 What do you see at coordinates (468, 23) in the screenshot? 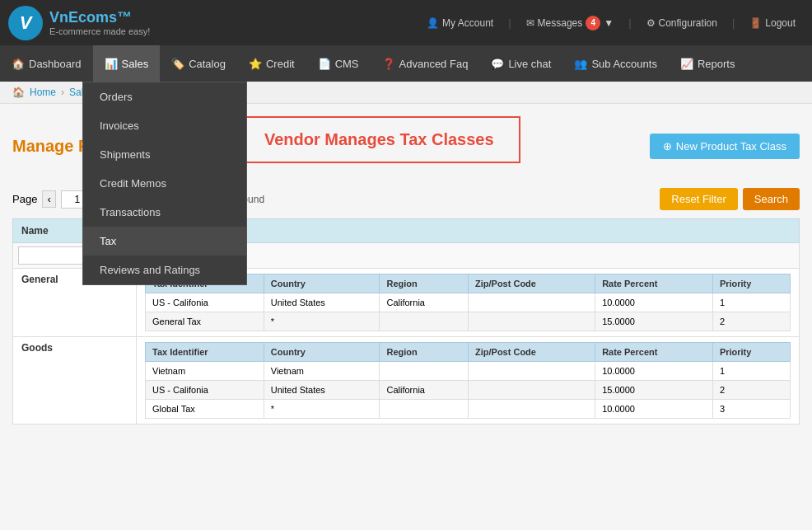
I see `my-account-label: My Account` at bounding box center [468, 23].